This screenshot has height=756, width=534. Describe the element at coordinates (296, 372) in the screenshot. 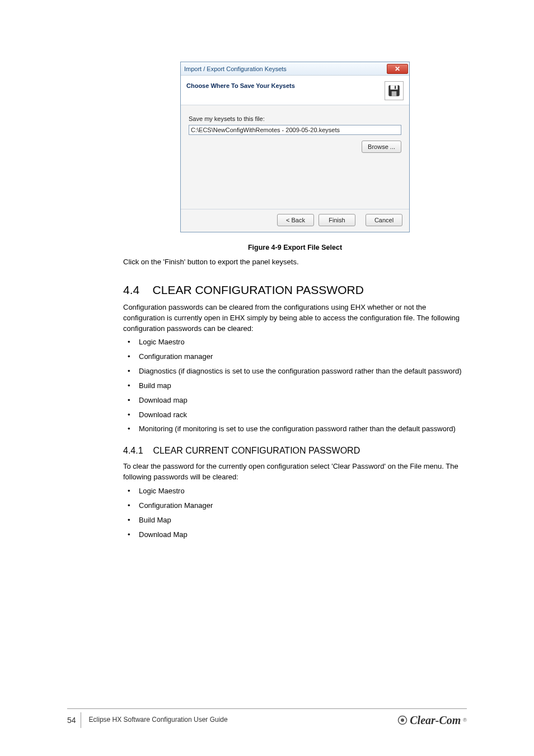

I see `list-item: Diagnostics (if diagnostics is set to us…` at that location.